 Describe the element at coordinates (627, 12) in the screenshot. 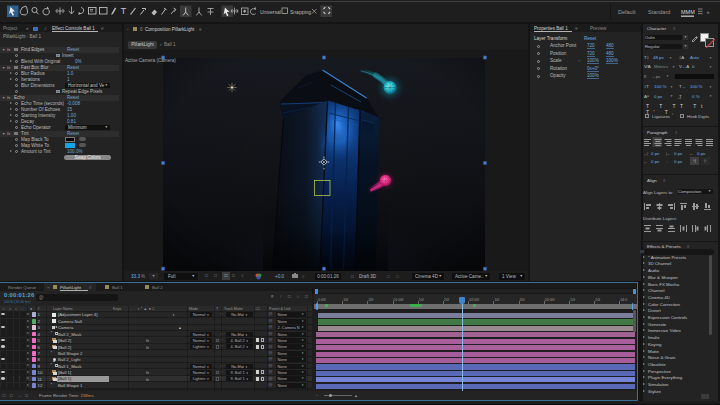

I see `svg-text: Default` at that location.